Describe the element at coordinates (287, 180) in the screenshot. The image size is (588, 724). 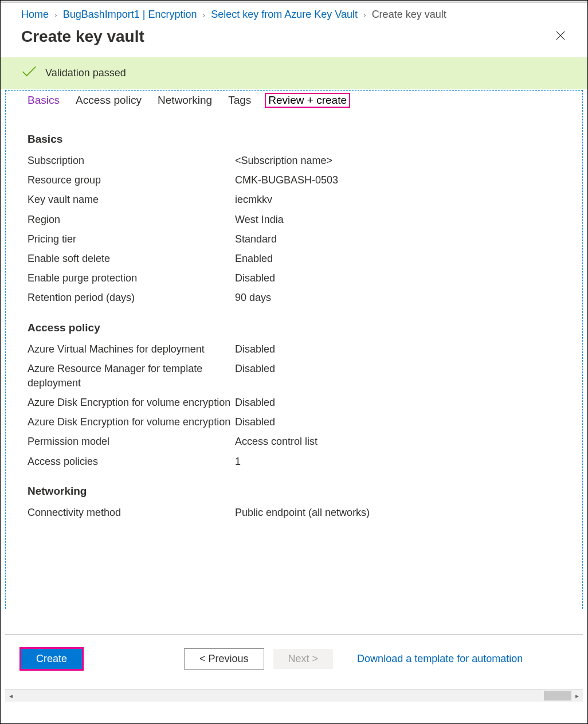
I see `kv-value: CMK-BUGBASH-0503` at that location.